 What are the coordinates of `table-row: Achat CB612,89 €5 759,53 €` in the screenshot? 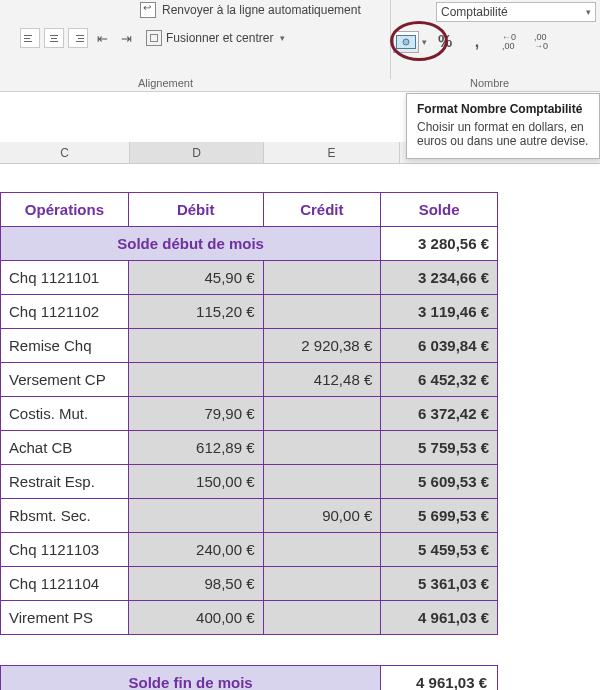 It's located at (250, 448).